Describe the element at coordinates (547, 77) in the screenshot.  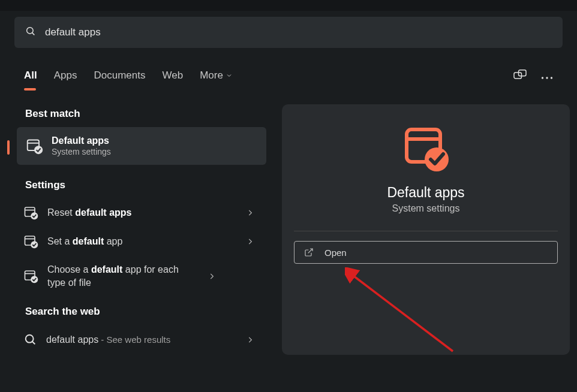
I see `more-icon` at that location.